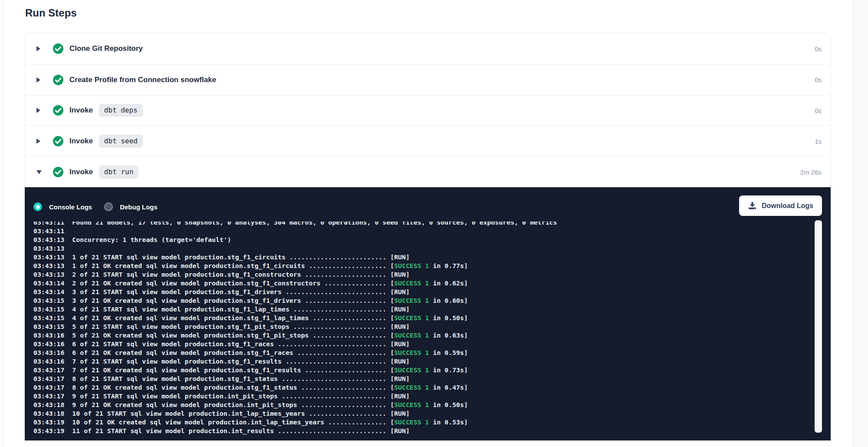  Describe the element at coordinates (428, 396) in the screenshot. I see `log-line: 03:43:17 9 of 21 START sql view model pr…` at that location.